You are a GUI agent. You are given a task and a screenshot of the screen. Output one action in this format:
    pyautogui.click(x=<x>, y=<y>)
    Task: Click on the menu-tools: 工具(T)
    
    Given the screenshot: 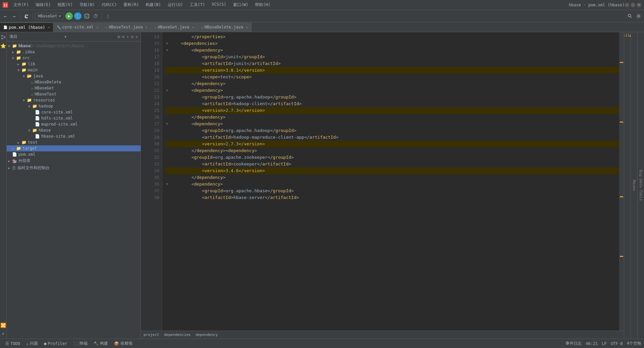 What is the action you would take?
    pyautogui.click(x=198, y=5)
    